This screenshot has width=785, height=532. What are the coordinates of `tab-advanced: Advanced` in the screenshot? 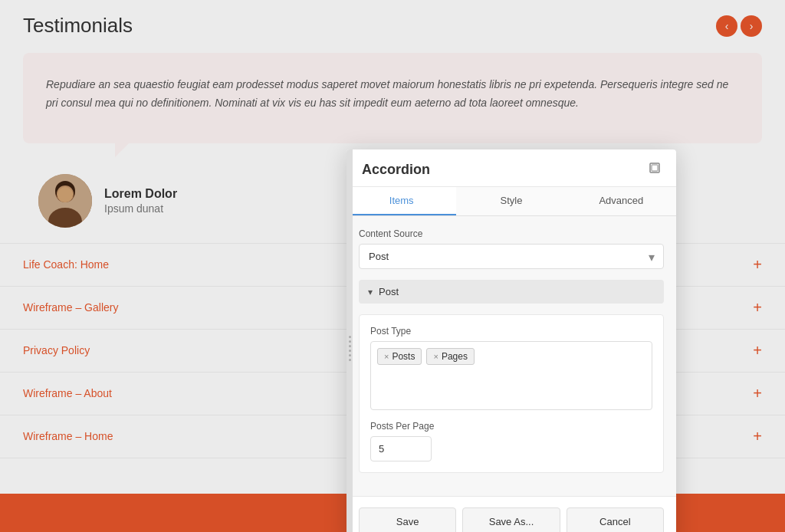 It's located at (621, 201).